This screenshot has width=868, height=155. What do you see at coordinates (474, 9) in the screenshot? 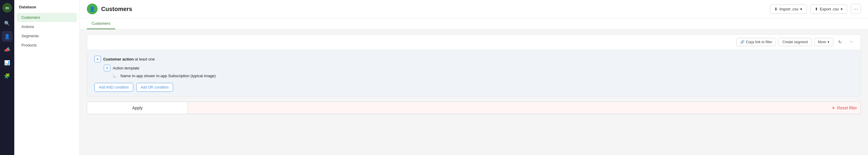
I see `page-header: 👤 Customers ⬇ Import .csv ▾ ⬆ Export .cs…` at bounding box center [474, 9].